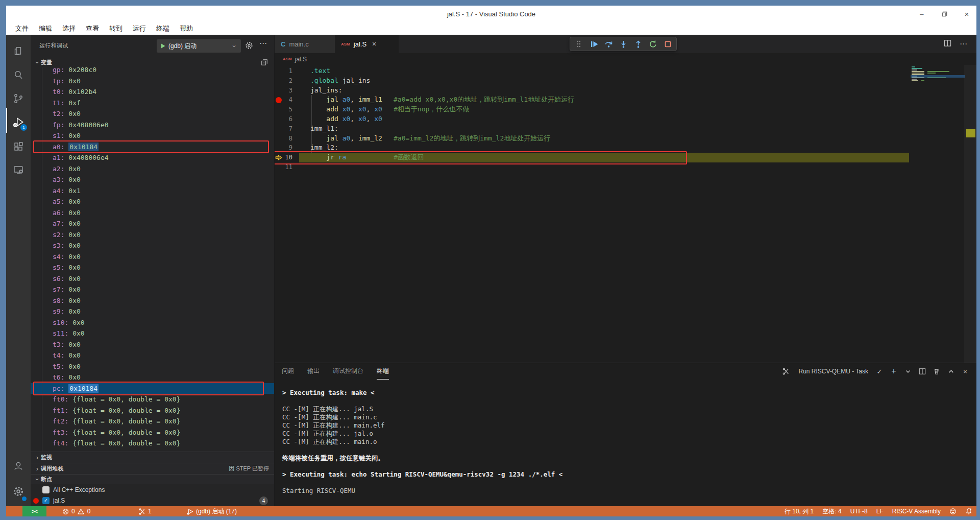 Image resolution: width=980 pixels, height=520 pixels. What do you see at coordinates (152, 279) in the screenshot?
I see `variable-row-s6: s6: 0x0` at bounding box center [152, 279].